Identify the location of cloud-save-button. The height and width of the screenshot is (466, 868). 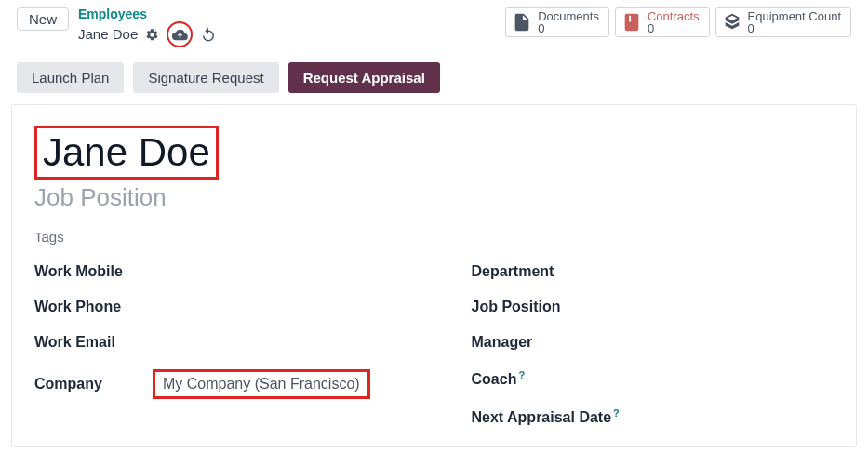
(180, 34).